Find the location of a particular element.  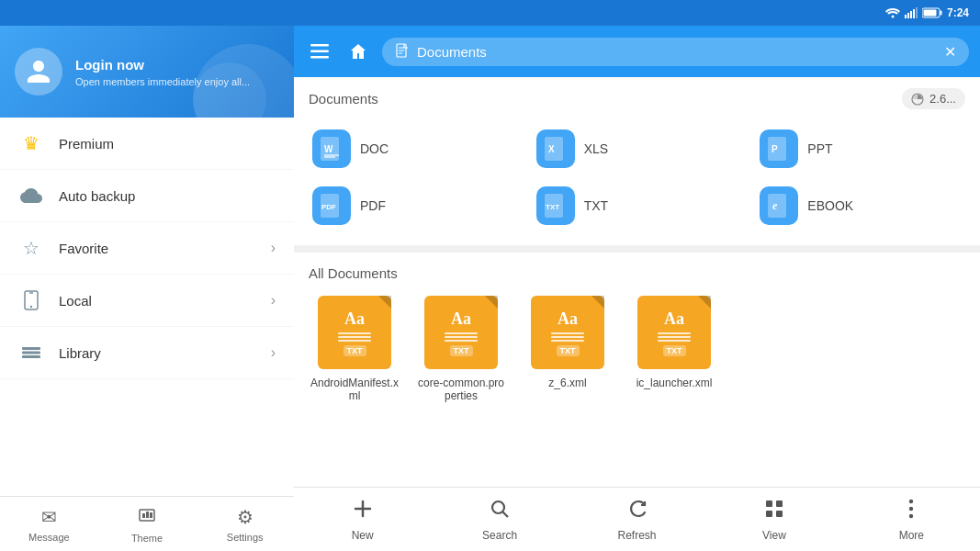

section-divider is located at coordinates (637, 249).